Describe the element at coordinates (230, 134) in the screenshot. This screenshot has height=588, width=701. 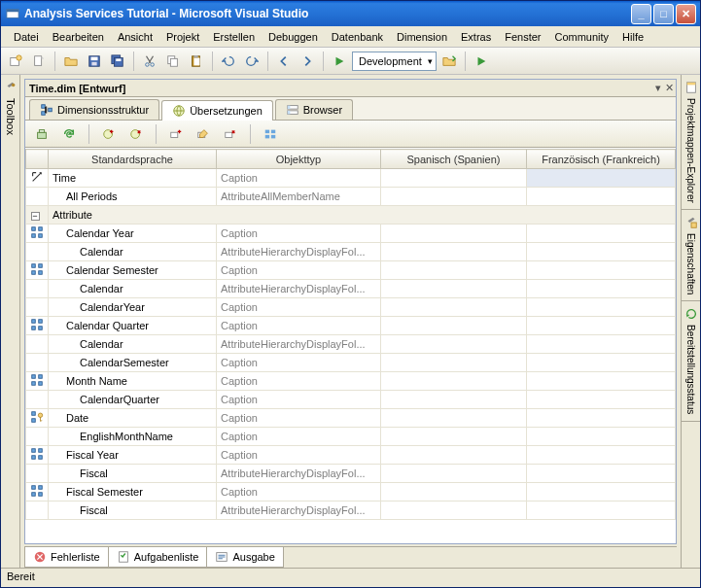
I see `delete-caption-button` at that location.